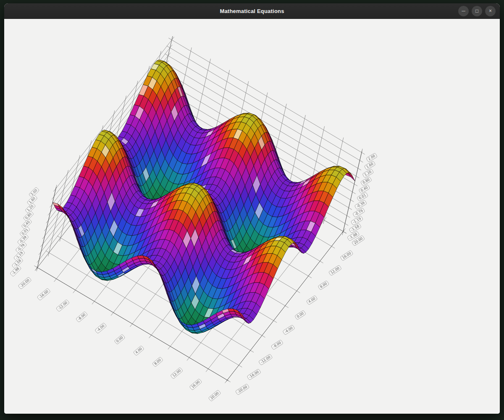 This screenshot has height=420, width=504. I want to click on minimize-button-icon: ─, so click(464, 11).